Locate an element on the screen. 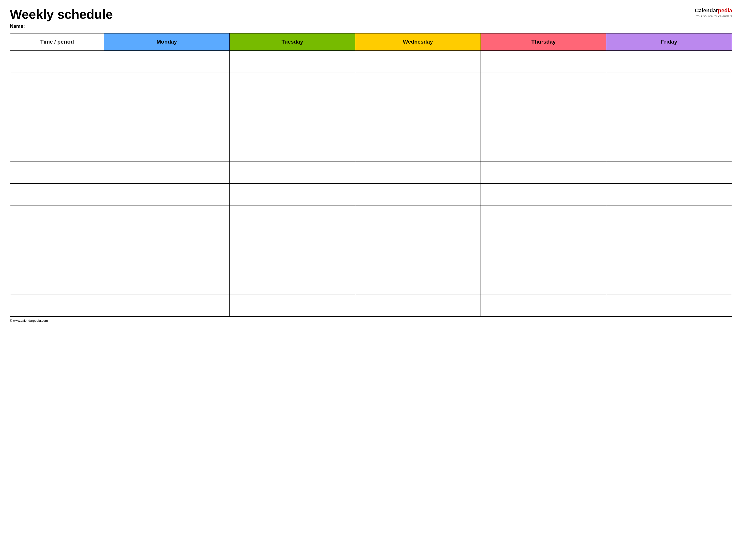  logo-pedia: pedia is located at coordinates (725, 10).